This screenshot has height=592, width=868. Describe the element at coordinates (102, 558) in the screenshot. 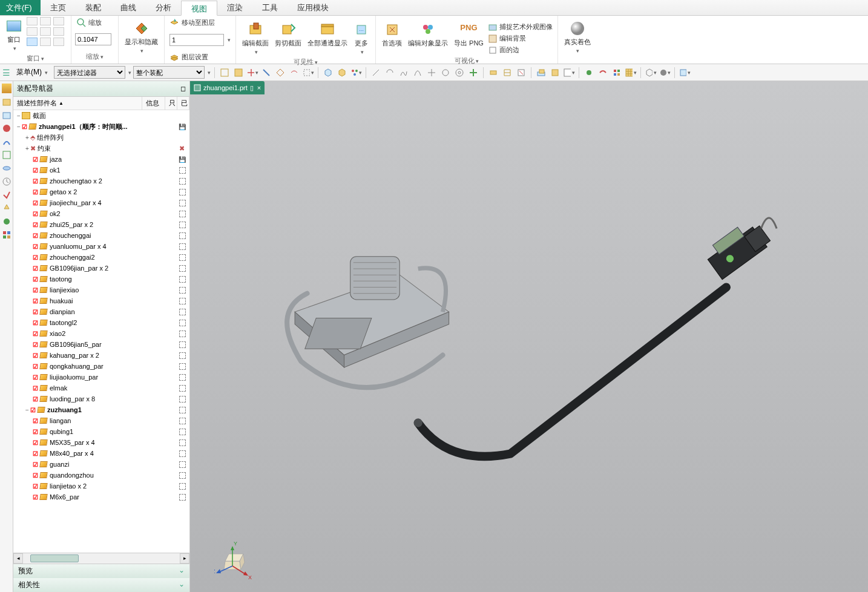

I see `tree-hscroll: ◂ ▸` at that location.